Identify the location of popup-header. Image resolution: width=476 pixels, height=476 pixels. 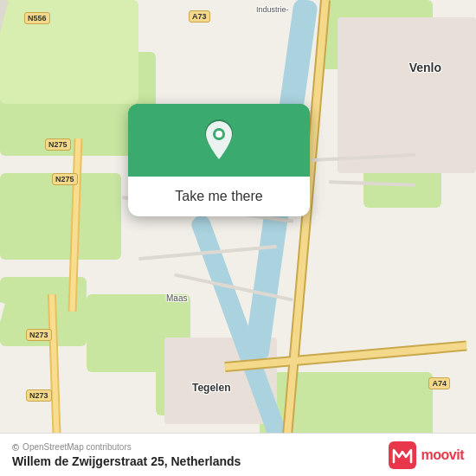
(219, 140).